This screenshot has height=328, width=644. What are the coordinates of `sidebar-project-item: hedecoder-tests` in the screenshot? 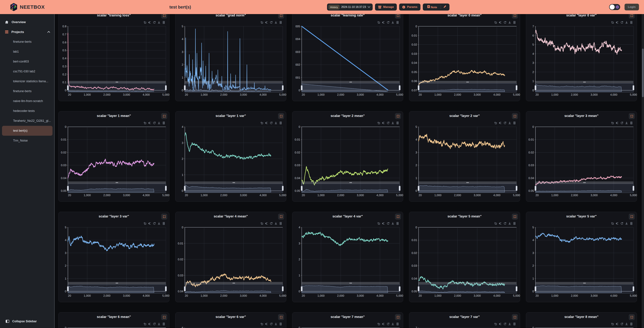 It's located at (27, 111).